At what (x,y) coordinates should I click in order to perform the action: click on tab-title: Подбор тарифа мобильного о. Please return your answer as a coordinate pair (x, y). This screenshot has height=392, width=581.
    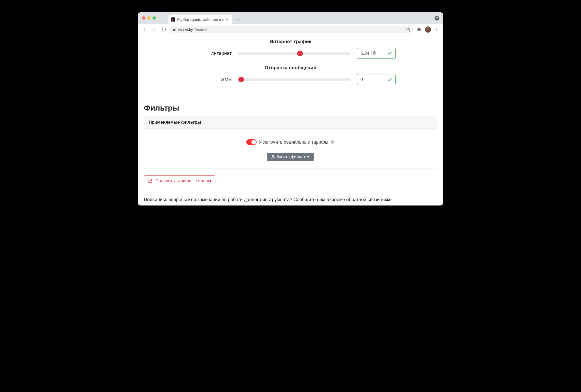
    Looking at the image, I should click on (200, 19).